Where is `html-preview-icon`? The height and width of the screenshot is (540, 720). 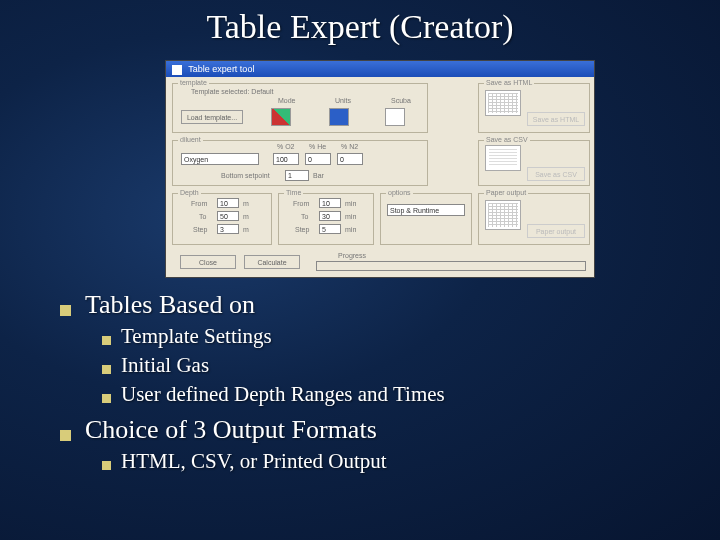 html-preview-icon is located at coordinates (503, 103).